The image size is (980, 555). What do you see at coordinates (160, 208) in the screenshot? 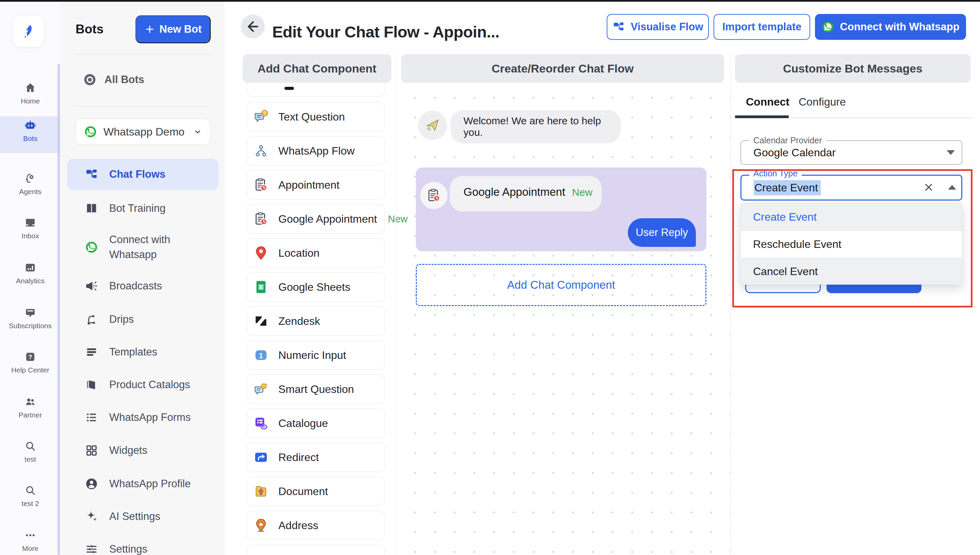
I see `sidebar-item-label: Bot Training` at bounding box center [160, 208].